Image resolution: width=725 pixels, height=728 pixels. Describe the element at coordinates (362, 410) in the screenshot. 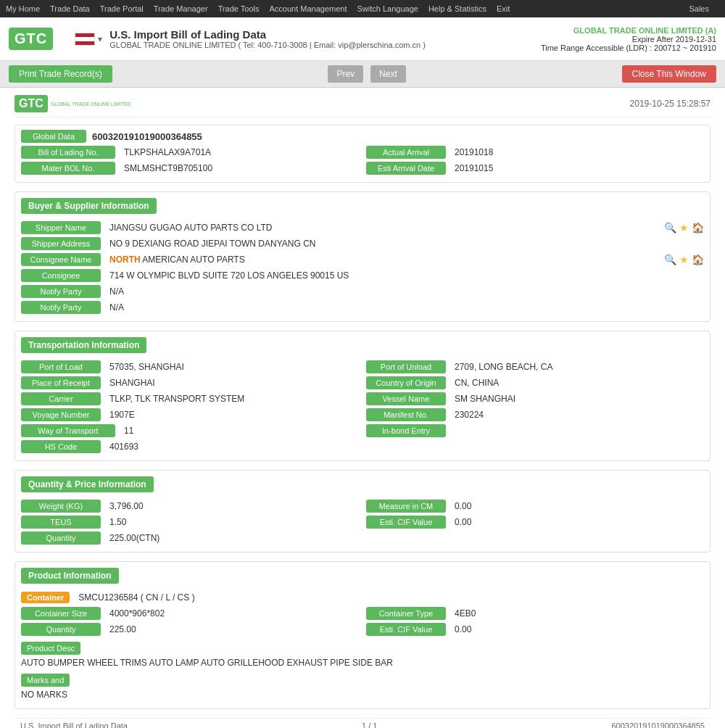

I see `transport-inner: Port of Load 57035, SHANGHAI Port of Unl…` at that location.